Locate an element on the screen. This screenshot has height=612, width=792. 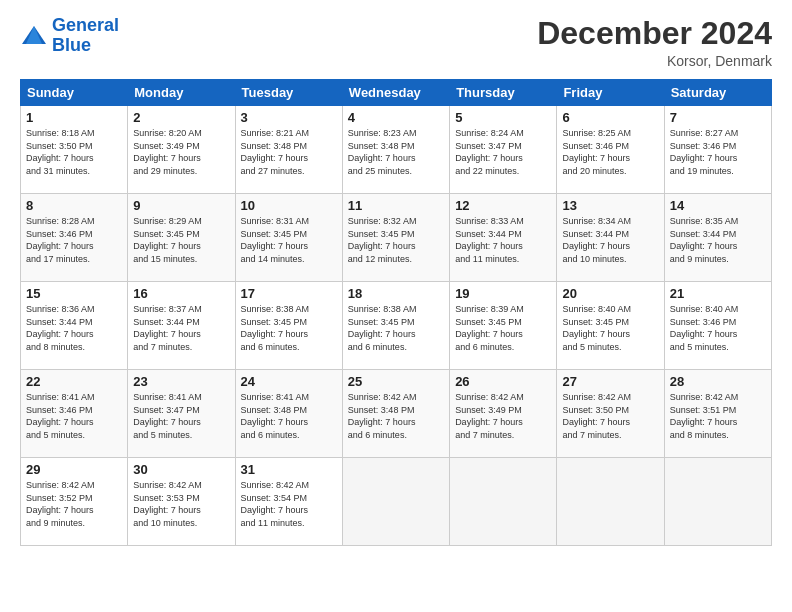
calendar-week-2: 8Sunrise: 8:28 AM Sunset: 3:46 PM Daylig… is located at coordinates (396, 238).